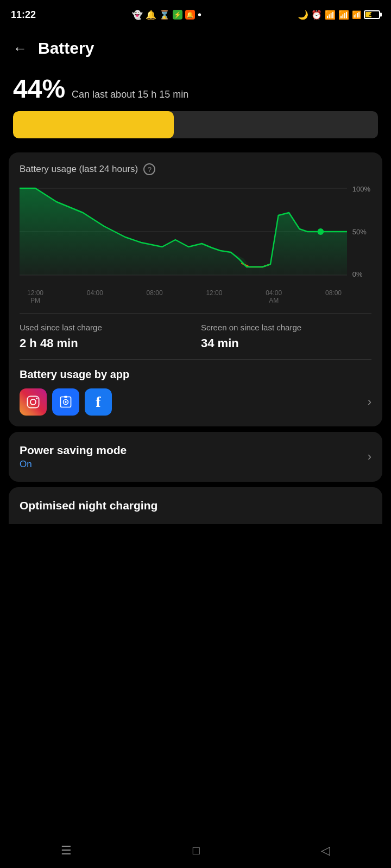  Describe the element at coordinates (195, 14) in the screenshot. I see `status-bar: 11:22 👻 🔔 ⌛ ⚡ 🔔 • 🌙 ⏰ 📶 📶 📶 44` at that location.